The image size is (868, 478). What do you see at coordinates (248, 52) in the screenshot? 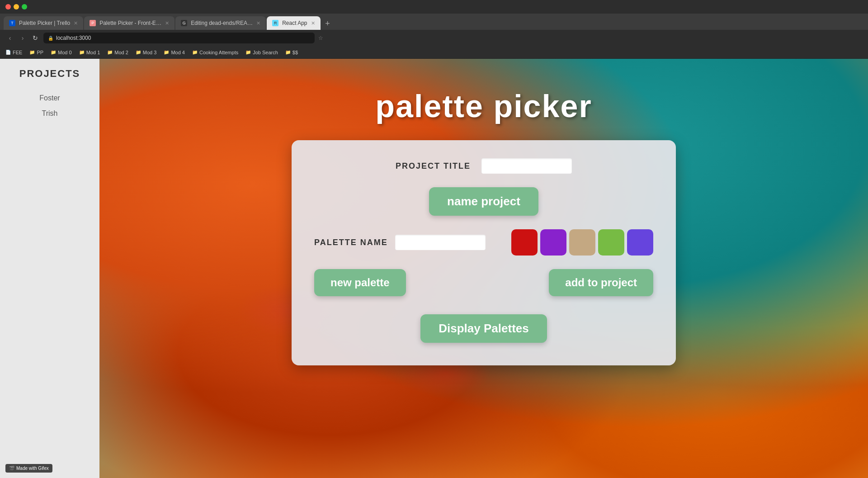
I see `bookmark-icon-jobs: 📁` at bounding box center [248, 52].